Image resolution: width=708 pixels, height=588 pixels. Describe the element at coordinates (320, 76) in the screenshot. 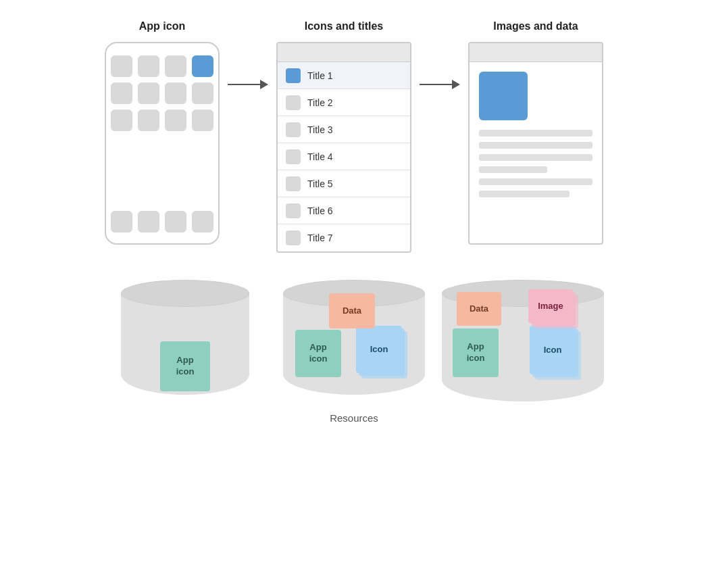

I see `list-text-1: Title 1` at that location.